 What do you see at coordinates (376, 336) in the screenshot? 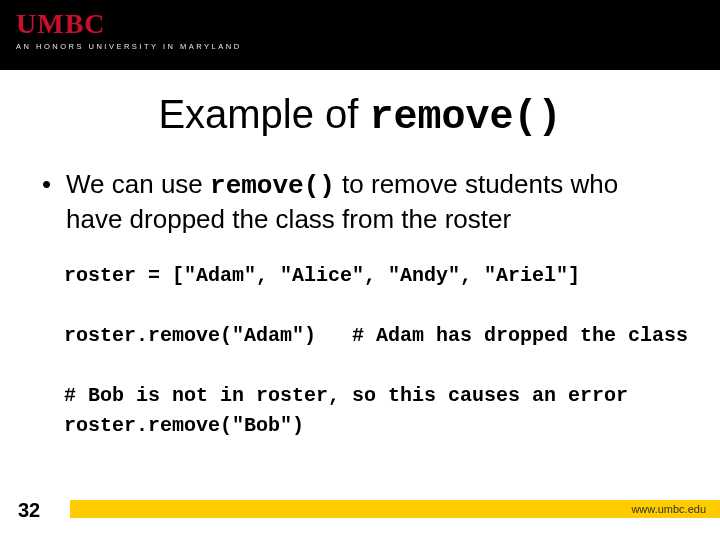
I see `code-line-2: roster.remove("Adam") # Adam has dropped…` at bounding box center [376, 336].